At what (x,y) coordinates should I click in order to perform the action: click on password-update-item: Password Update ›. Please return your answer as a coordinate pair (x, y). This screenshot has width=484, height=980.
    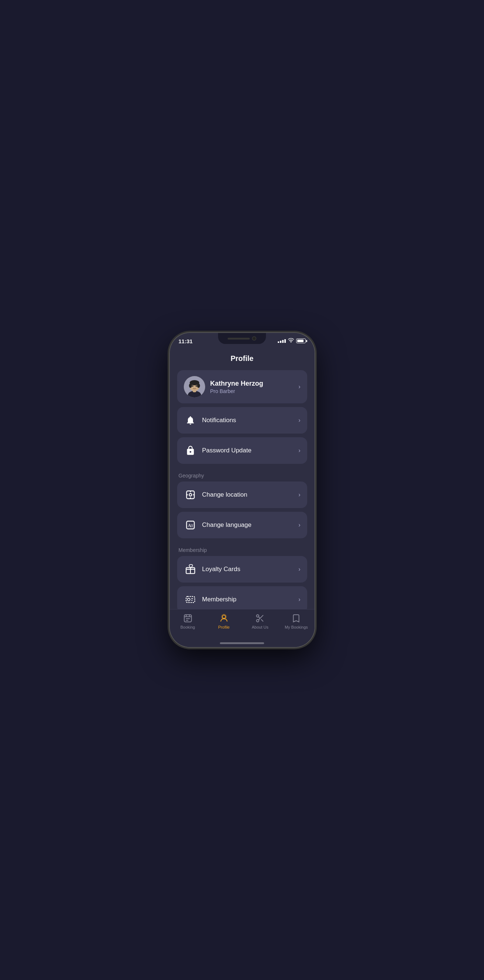
    Looking at the image, I should click on (242, 450).